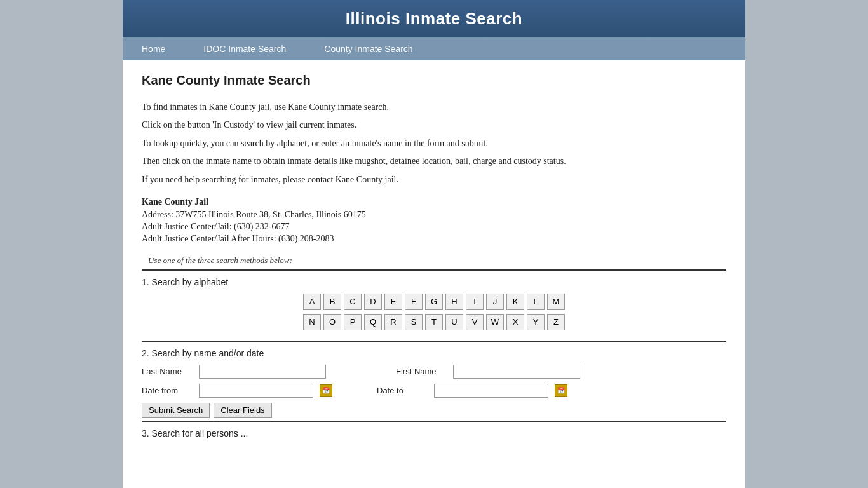 This screenshot has height=488, width=868. Describe the element at coordinates (175, 410) in the screenshot. I see `submit-search-button: Submit Search` at that location.